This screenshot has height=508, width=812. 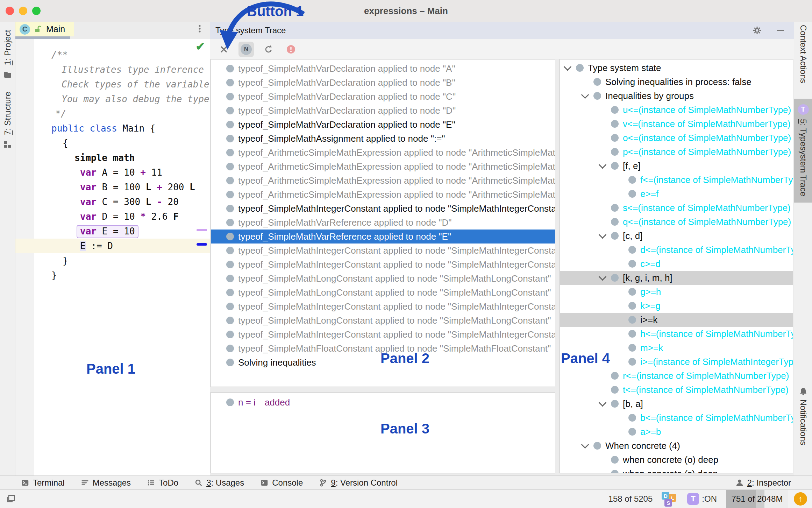 I want to click on tree-row: when concrete (s) deep, so click(x=676, y=470).